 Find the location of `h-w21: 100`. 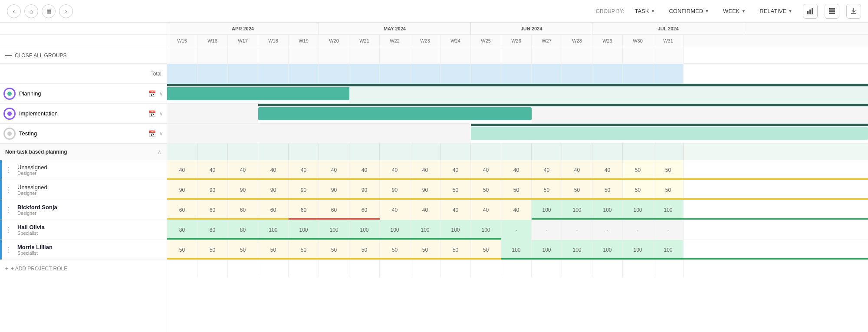

h-w21: 100 is located at coordinates (365, 230).